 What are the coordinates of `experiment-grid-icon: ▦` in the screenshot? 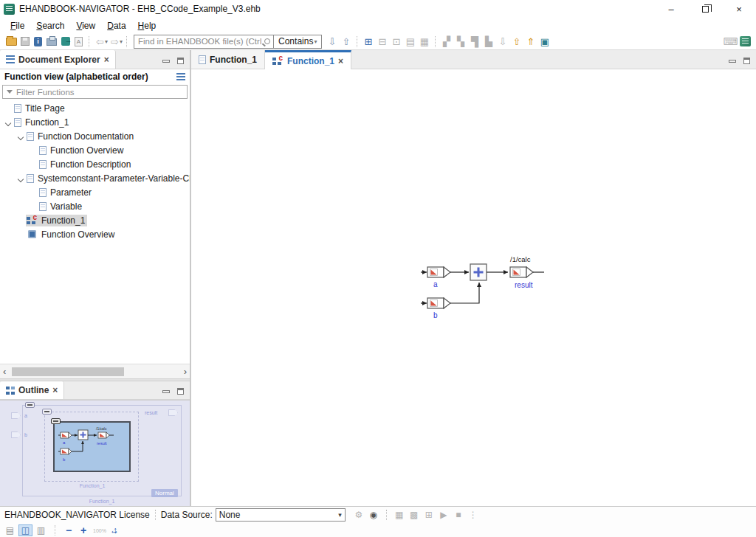 It's located at (399, 515).